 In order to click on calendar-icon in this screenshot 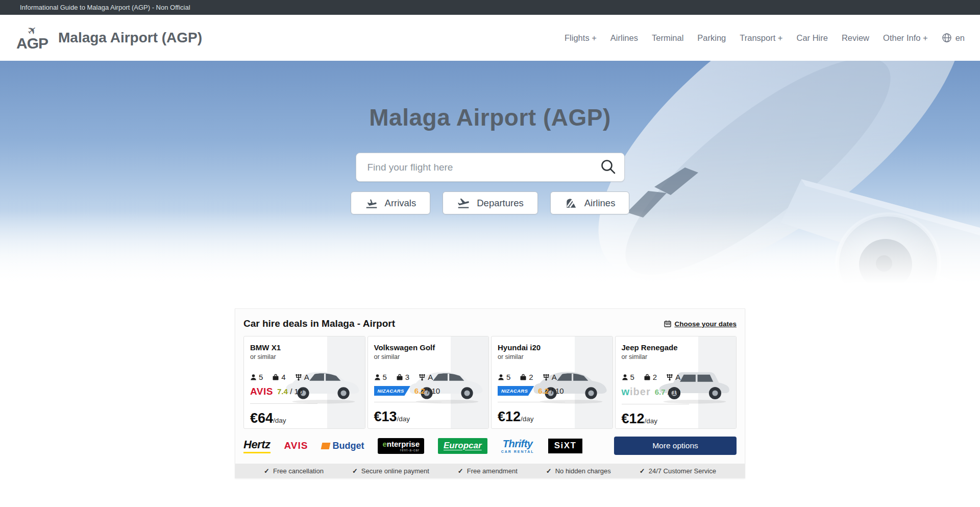, I will do `click(668, 324)`.